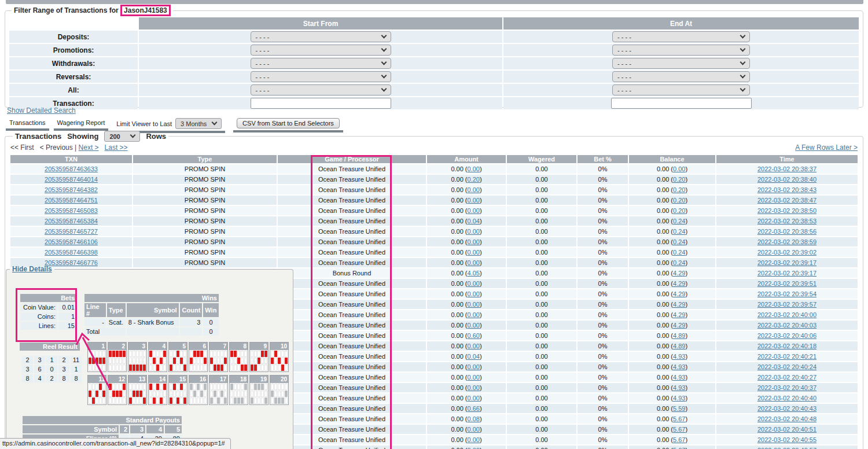 This screenshot has width=868, height=449. I want to click on hide-details-link: Hide Details, so click(32, 269).